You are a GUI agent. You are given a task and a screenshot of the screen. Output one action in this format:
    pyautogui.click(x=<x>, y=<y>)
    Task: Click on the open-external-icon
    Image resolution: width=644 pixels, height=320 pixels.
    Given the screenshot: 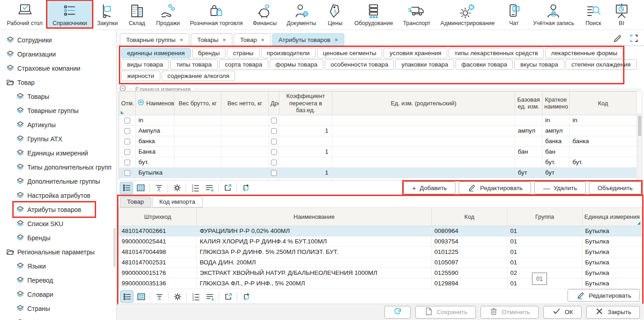 What is the action you would take?
    pyautogui.click(x=228, y=296)
    